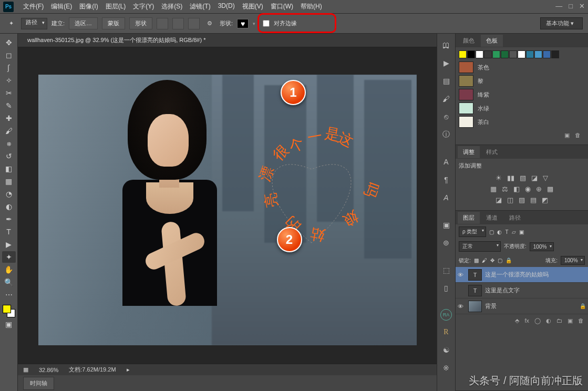 Image resolution: width=588 pixels, height=391 pixels. What do you see at coordinates (9, 194) in the screenshot?
I see `blur-tool: ◔` at bounding box center [9, 194].